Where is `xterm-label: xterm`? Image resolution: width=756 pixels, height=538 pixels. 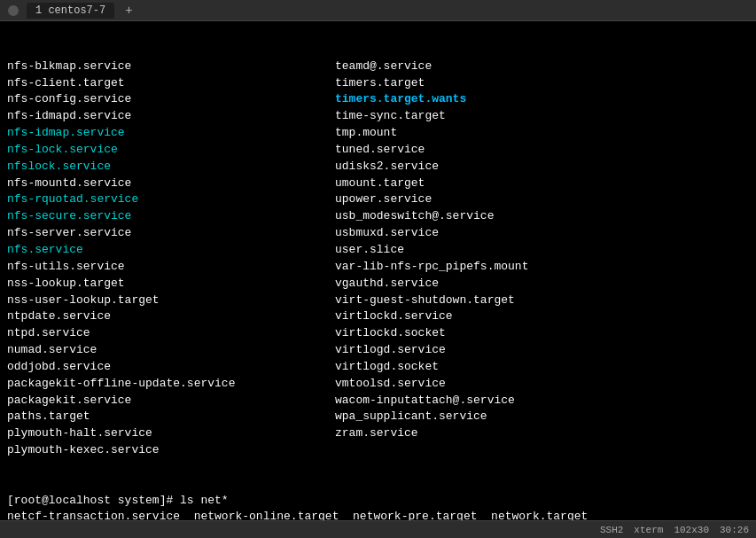 xterm-label: xterm is located at coordinates (649, 530).